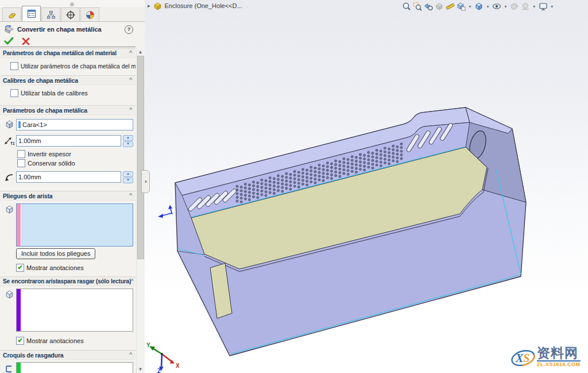  Describe the element at coordinates (68, 53) in the screenshot. I see `section-header-material-params: Parámetros de chapa metálica del materia…` at that location.